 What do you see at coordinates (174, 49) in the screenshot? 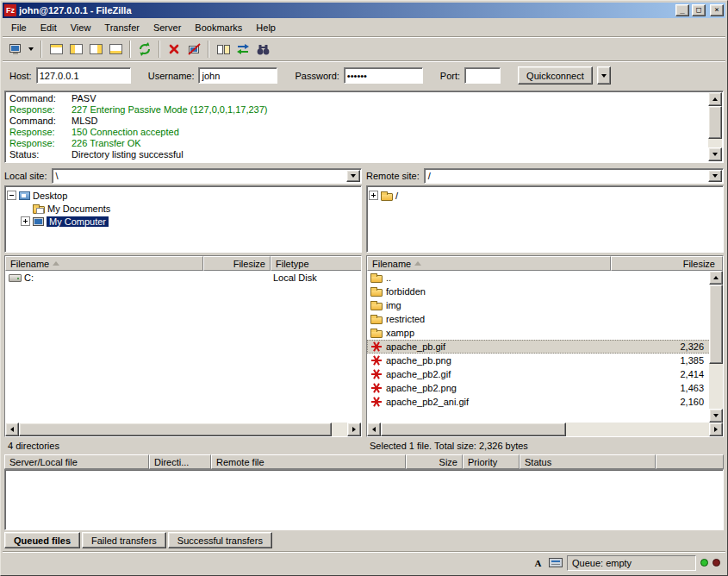
I see `cancel-transfer-icon` at bounding box center [174, 49].